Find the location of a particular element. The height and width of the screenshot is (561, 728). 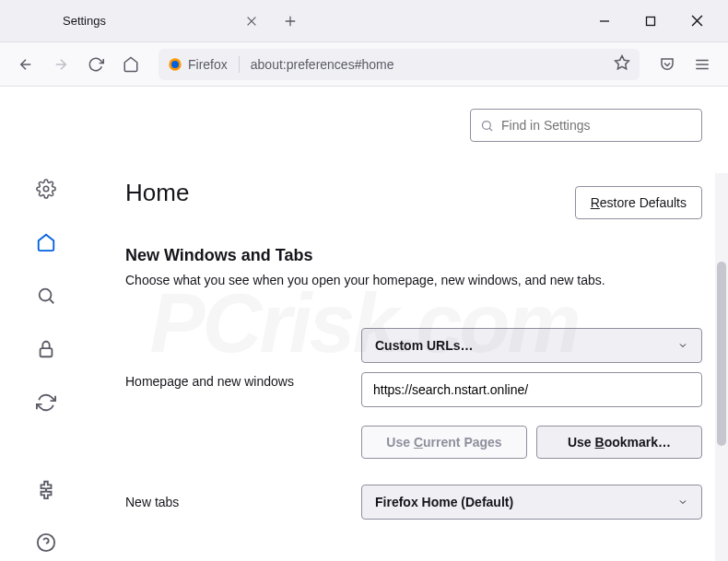

toolbar: Firefox about:preferences#home is located at coordinates (364, 64).